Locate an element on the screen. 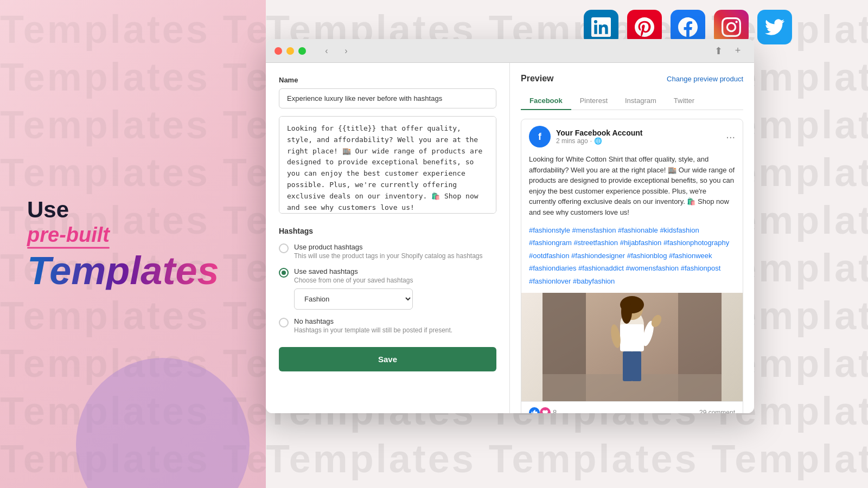  radio-product-hashtags is located at coordinates (284, 248).